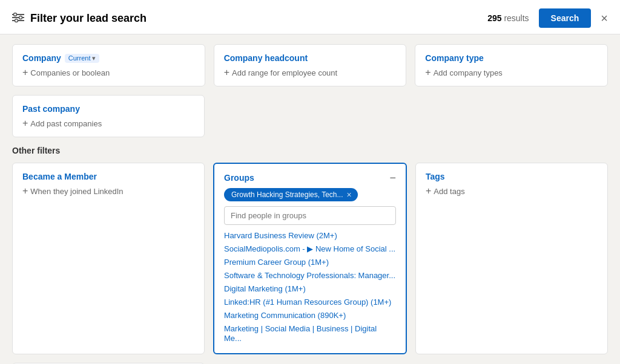 The width and height of the screenshot is (620, 364). I want to click on group-item-link: Software & Technology Professionals: Man…, so click(310, 276).